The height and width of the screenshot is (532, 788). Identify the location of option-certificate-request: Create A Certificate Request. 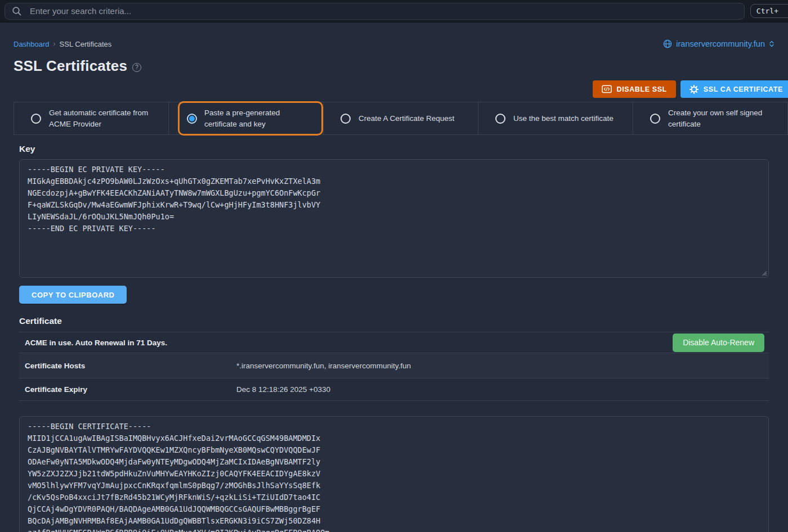
(401, 118).